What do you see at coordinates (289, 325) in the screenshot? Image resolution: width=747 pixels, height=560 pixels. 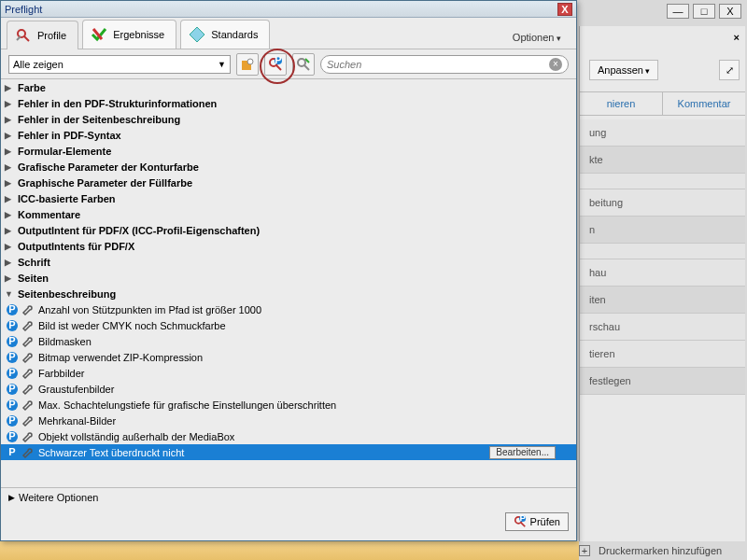 I see `profile-item: P Bild ist weder CMYK noch Schmuckfarbe` at bounding box center [289, 325].